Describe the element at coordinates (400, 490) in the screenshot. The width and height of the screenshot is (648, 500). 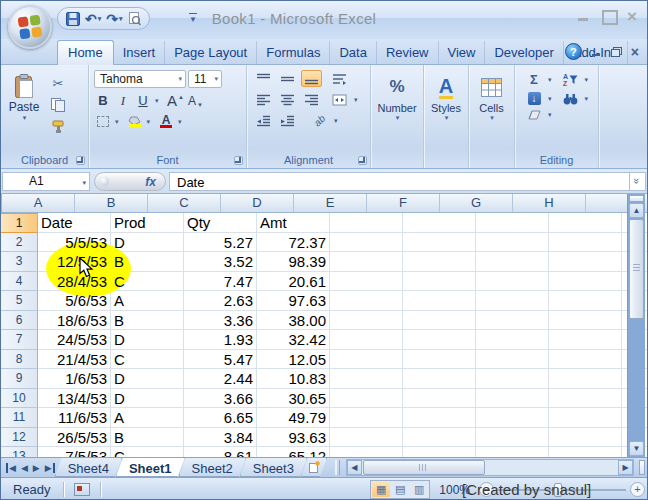
I see `page-layout-view-button: ▤` at that location.